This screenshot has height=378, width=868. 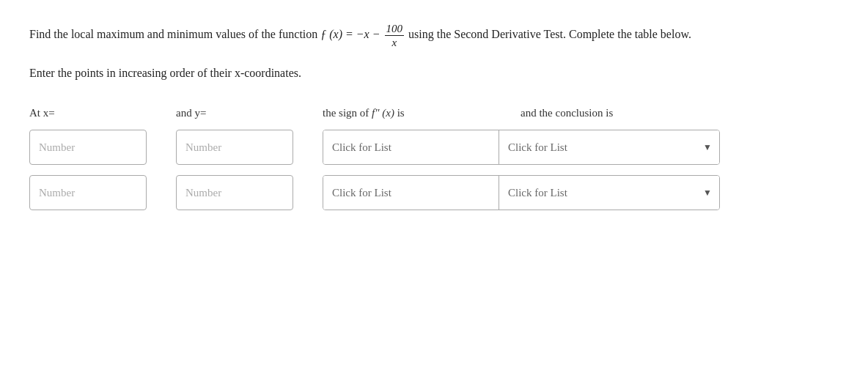 What do you see at coordinates (411, 147) in the screenshot?
I see `sign-dropdown-row1: Click for List Positive Negative Zero` at bounding box center [411, 147].